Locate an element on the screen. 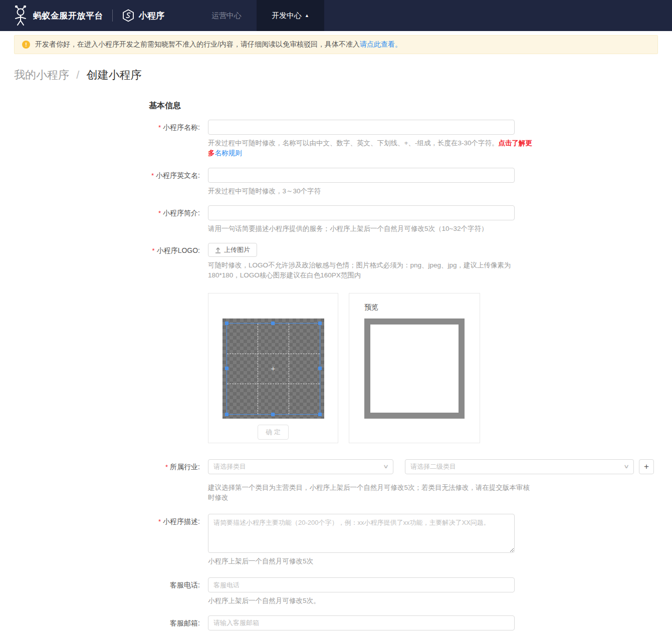 This screenshot has height=640, width=672. crop-handle-bottom-middle is located at coordinates (273, 415).